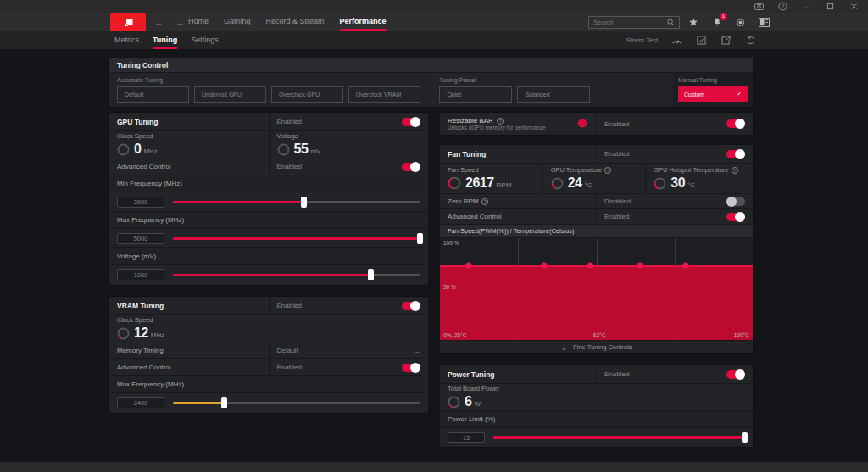 The height and width of the screenshot is (472, 868). What do you see at coordinates (411, 122) in the screenshot?
I see `gpu-tuning-toggle` at bounding box center [411, 122].